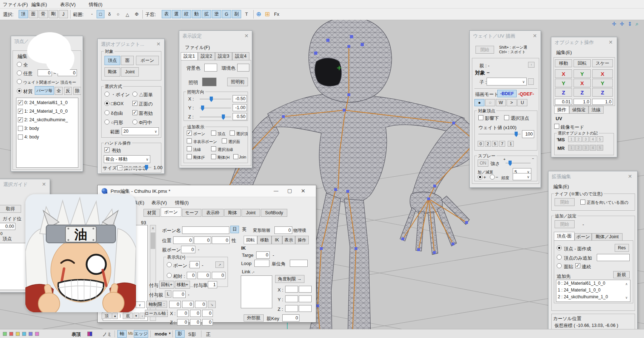 The height and width of the screenshot is (338, 644). I want to click on mb-label: Mb, so click(131, 333).